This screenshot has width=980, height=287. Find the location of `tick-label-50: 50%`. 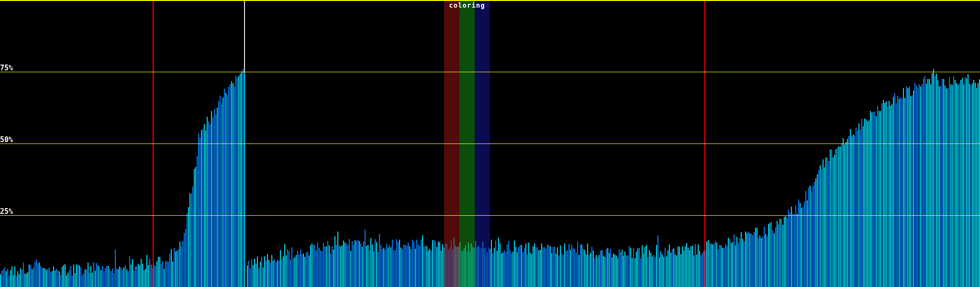

tick-label-50: 50% is located at coordinates (7, 140).